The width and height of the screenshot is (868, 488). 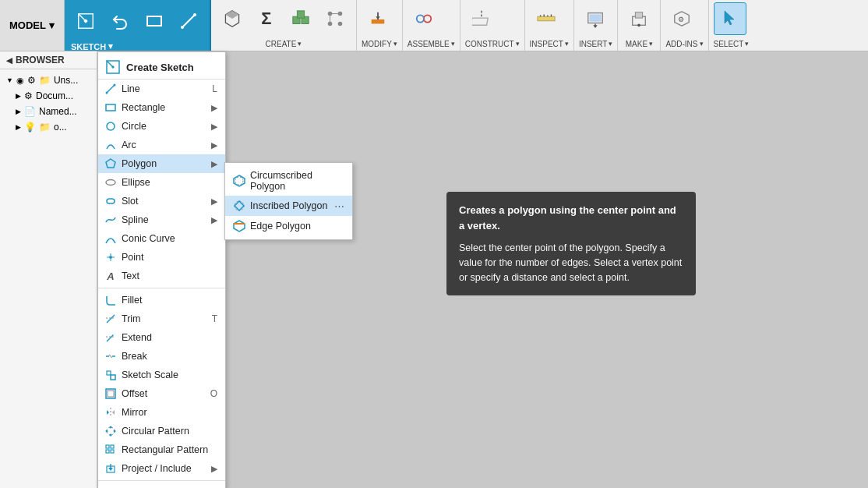 What do you see at coordinates (595, 19) in the screenshot?
I see `insert-canvas-btn` at bounding box center [595, 19].